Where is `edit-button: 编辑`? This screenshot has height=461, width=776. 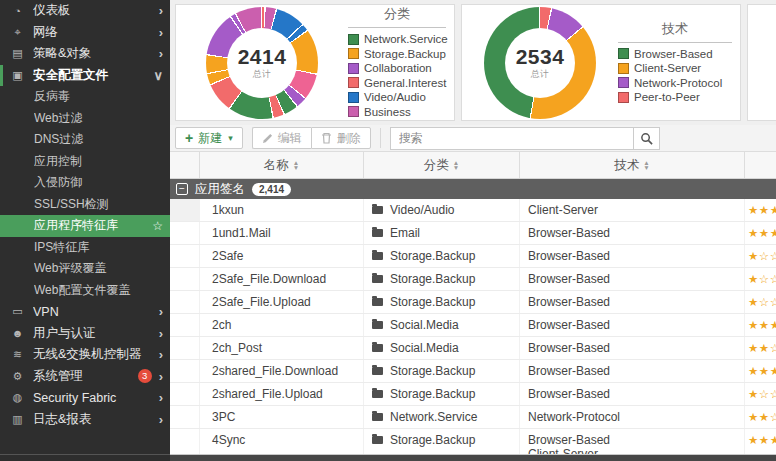 edit-button: 编辑 is located at coordinates (282, 138).